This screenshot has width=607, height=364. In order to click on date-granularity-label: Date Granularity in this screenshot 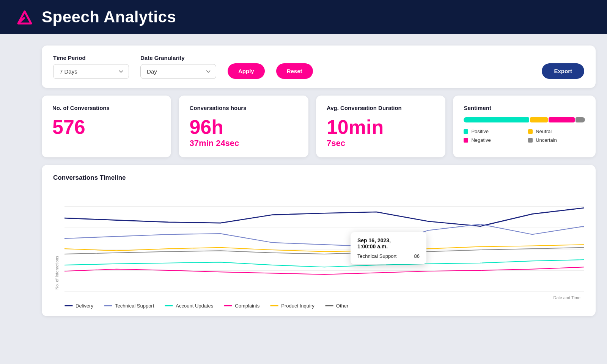, I will do `click(178, 58)`.